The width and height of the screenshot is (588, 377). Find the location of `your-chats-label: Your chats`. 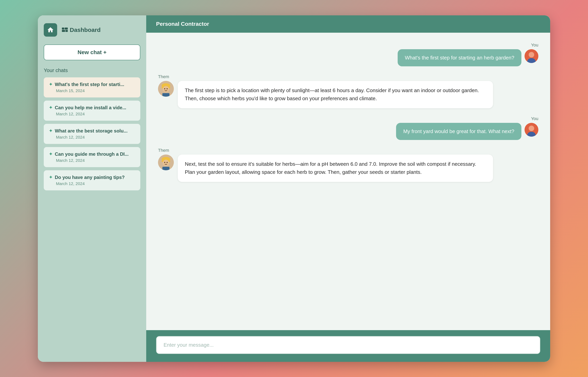

your-chats-label: Your chats is located at coordinates (92, 71).